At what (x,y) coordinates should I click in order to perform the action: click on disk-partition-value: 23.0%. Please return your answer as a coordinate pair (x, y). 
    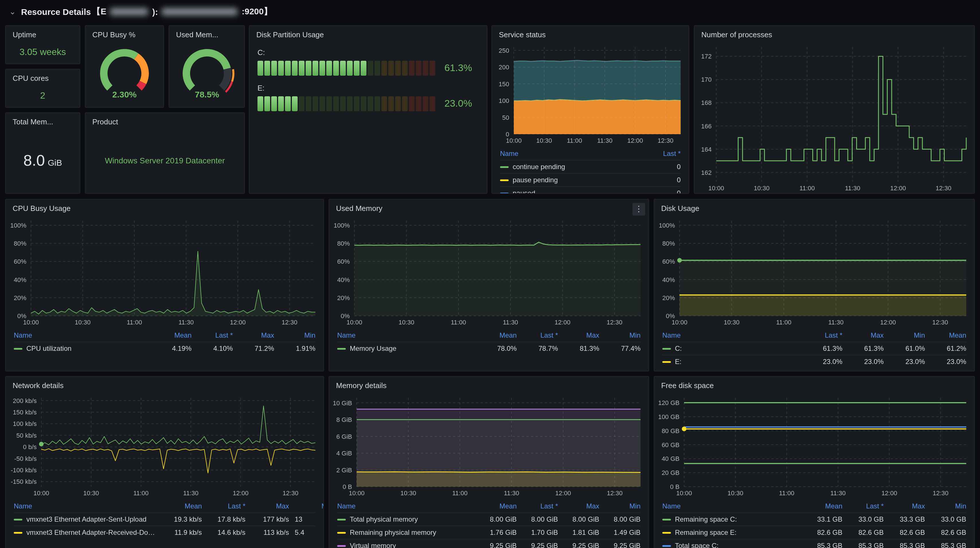
    Looking at the image, I should click on (462, 104).